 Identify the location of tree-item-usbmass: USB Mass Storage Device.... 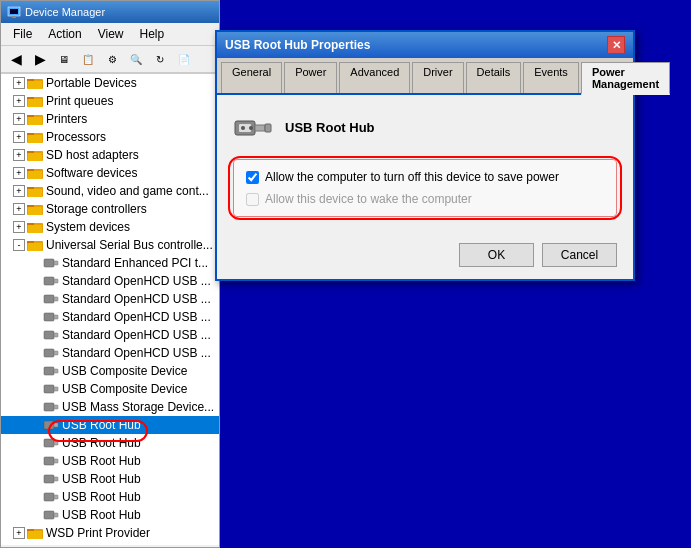
(110, 407).